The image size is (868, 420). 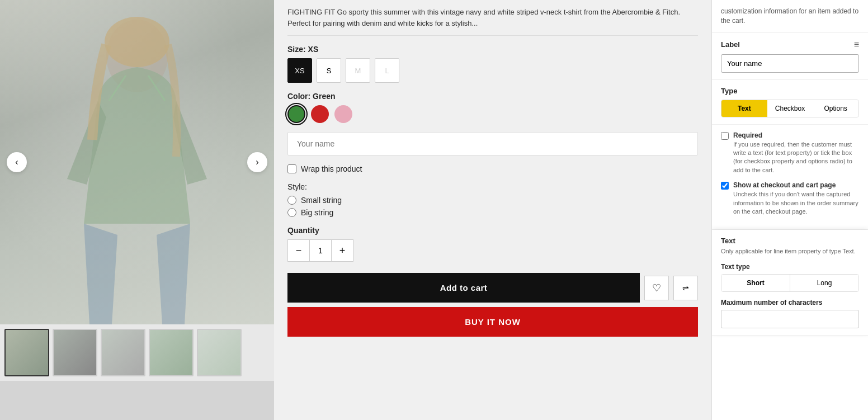 What do you see at coordinates (292, 200) in the screenshot?
I see `style-small-radio` at bounding box center [292, 200].